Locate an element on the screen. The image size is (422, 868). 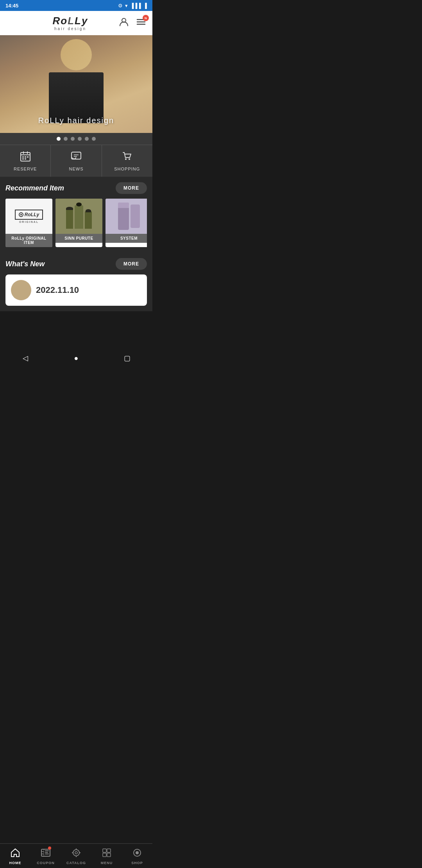
whats-new-header: What's New MORE is located at coordinates (76, 264).